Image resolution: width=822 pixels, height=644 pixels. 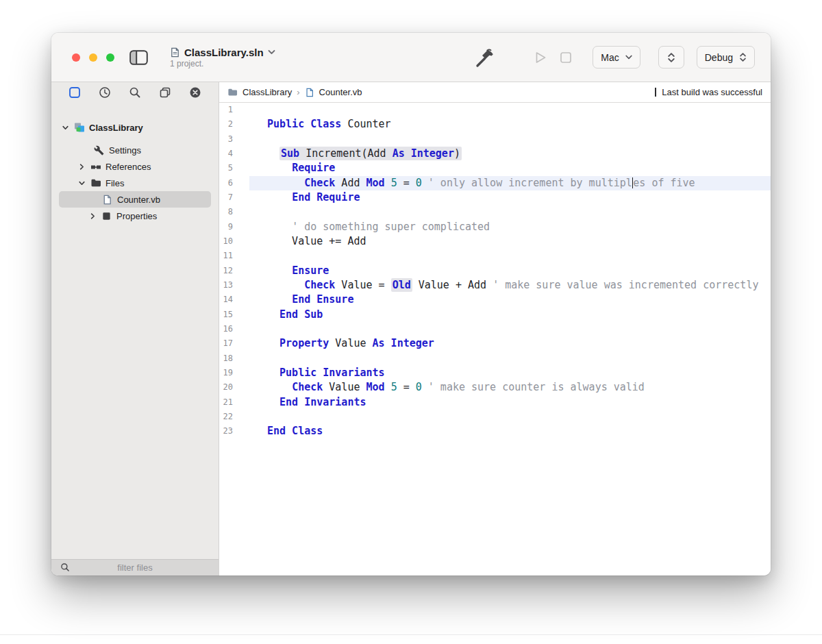 I want to click on code-line: 16, so click(x=495, y=329).